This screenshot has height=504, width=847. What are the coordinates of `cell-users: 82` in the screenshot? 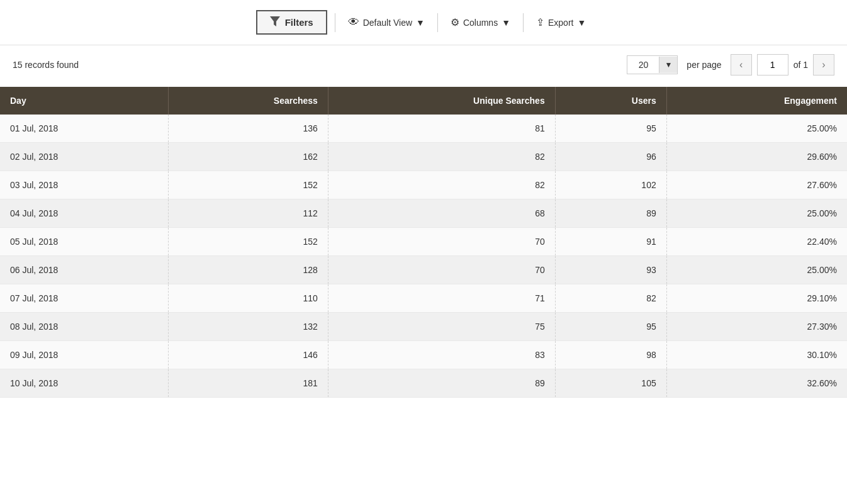 It's located at (610, 298).